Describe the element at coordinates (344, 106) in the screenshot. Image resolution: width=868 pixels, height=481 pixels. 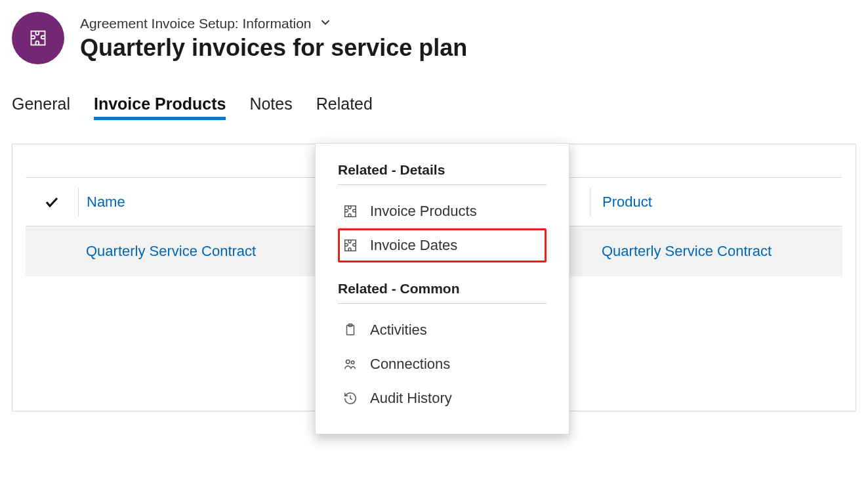
I see `tab-related: Related` at that location.